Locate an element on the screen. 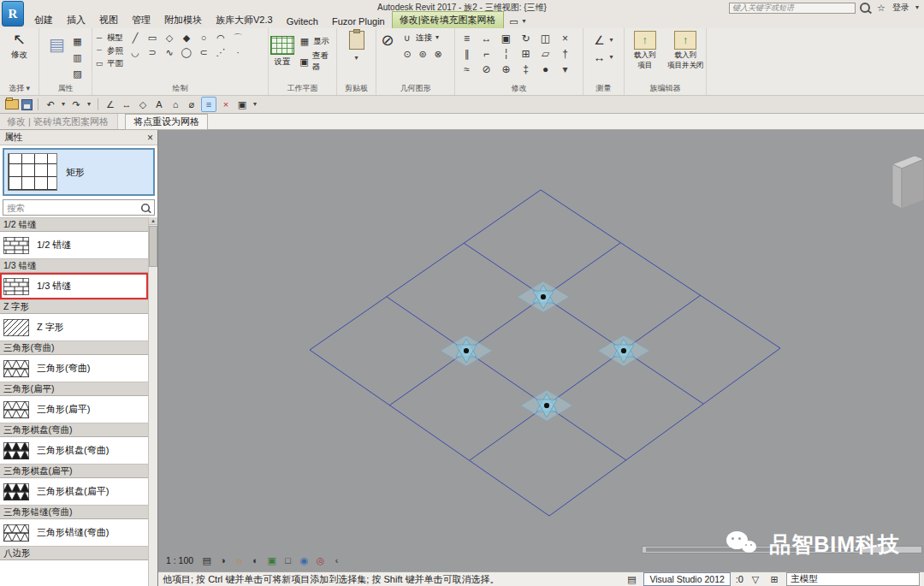 The image size is (924, 586). properties-button: ▤ is located at coordinates (57, 44).